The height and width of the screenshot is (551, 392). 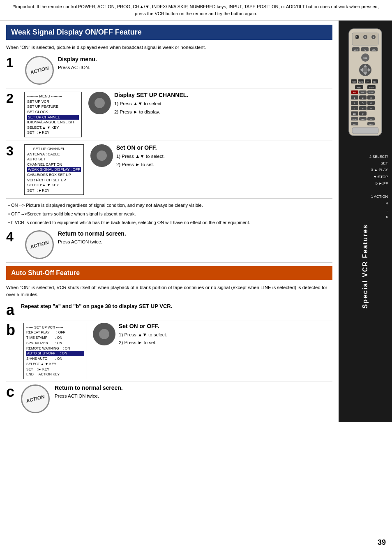 I want to click on section2-header: Auto Shut-Off Feature, so click(x=169, y=273).